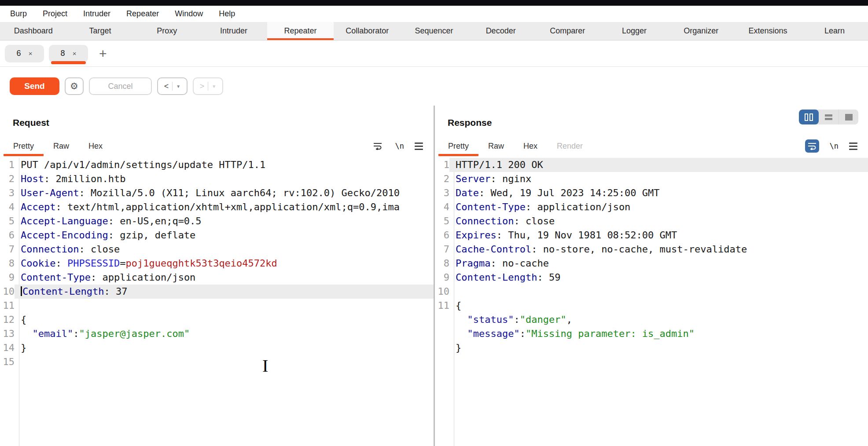 The height and width of the screenshot is (446, 868). Describe the element at coordinates (658, 278) in the screenshot. I see `code-line-text: Content-Length: 59` at that location.